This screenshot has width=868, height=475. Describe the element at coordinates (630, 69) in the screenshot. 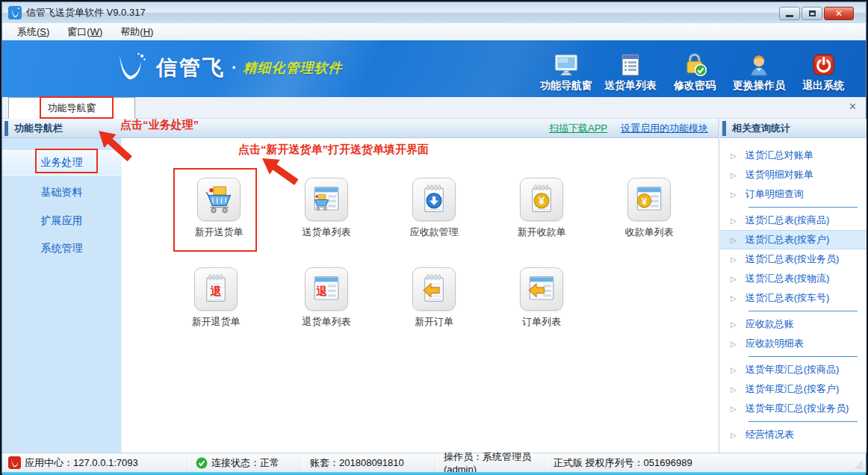

I see `toolbar-delivery-list-button: 送货单列表` at that location.